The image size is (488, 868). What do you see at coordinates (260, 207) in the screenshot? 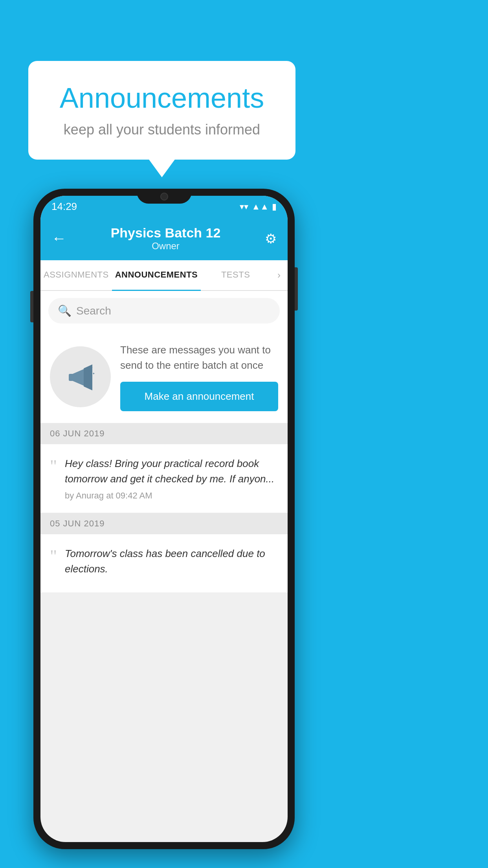
I see `signal-icon: ▲▲` at bounding box center [260, 207].